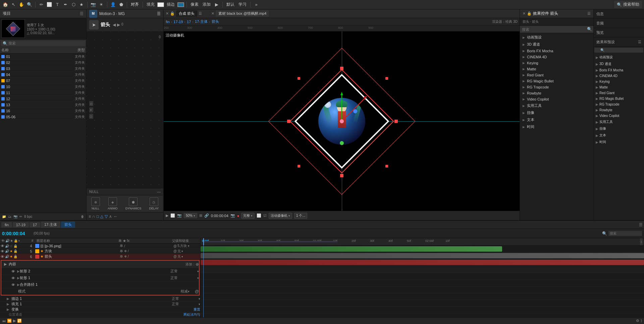 The width and height of the screenshot is (644, 324). What do you see at coordinates (121, 257) in the screenshot?
I see `l6-s1: 单` at bounding box center [121, 257].